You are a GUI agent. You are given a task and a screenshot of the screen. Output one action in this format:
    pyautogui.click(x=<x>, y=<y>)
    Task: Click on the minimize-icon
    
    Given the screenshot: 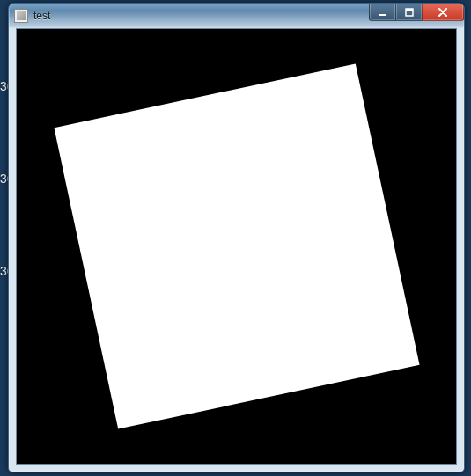 What is the action you would take?
    pyautogui.click(x=383, y=12)
    